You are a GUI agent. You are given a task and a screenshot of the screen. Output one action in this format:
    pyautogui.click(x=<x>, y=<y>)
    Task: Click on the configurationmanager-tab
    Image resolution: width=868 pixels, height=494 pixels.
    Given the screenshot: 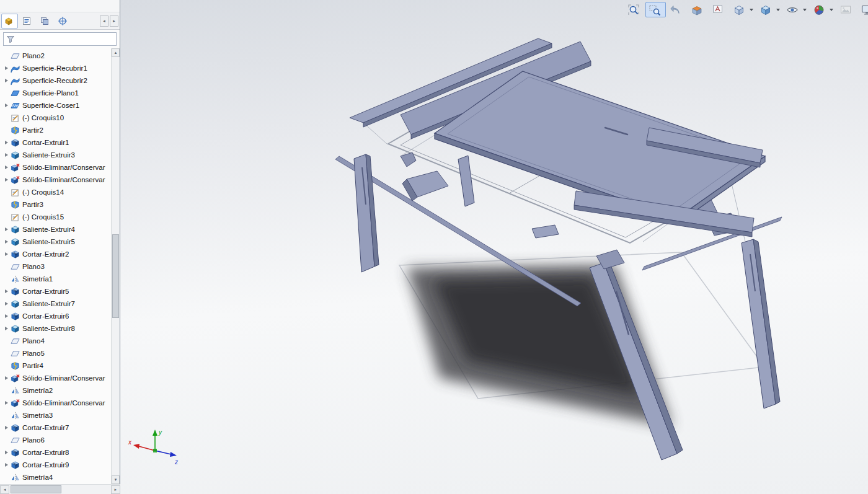 What is the action you would take?
    pyautogui.click(x=46, y=21)
    